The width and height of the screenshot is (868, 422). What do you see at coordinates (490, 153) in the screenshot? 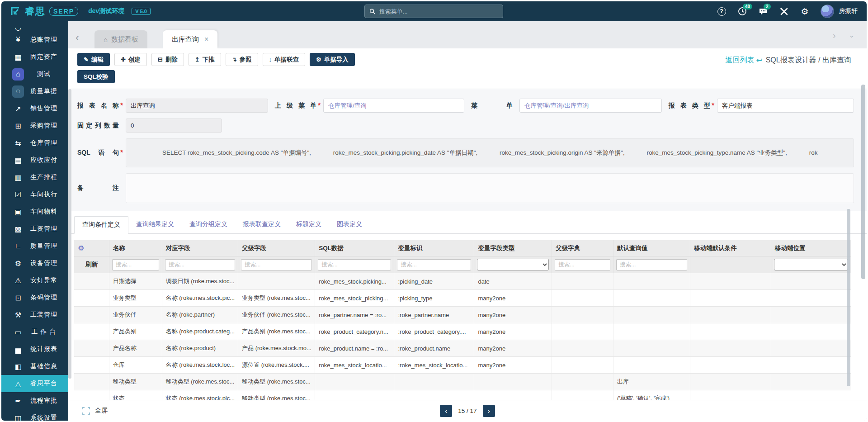
I see `sql-statement-box: SELECT roke_mes_stock_picking.code AS "单…` at bounding box center [490, 153].